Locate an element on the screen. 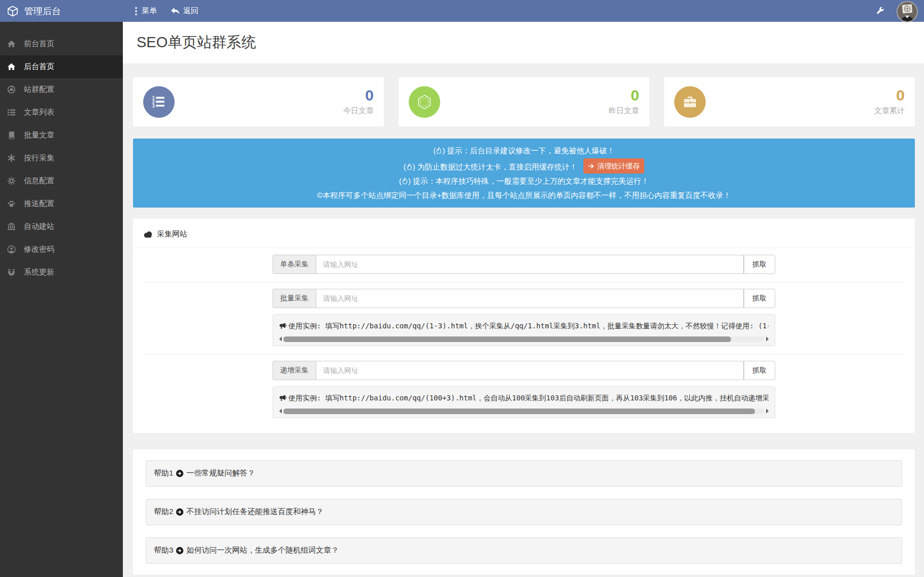  home-icon is located at coordinates (11, 67).